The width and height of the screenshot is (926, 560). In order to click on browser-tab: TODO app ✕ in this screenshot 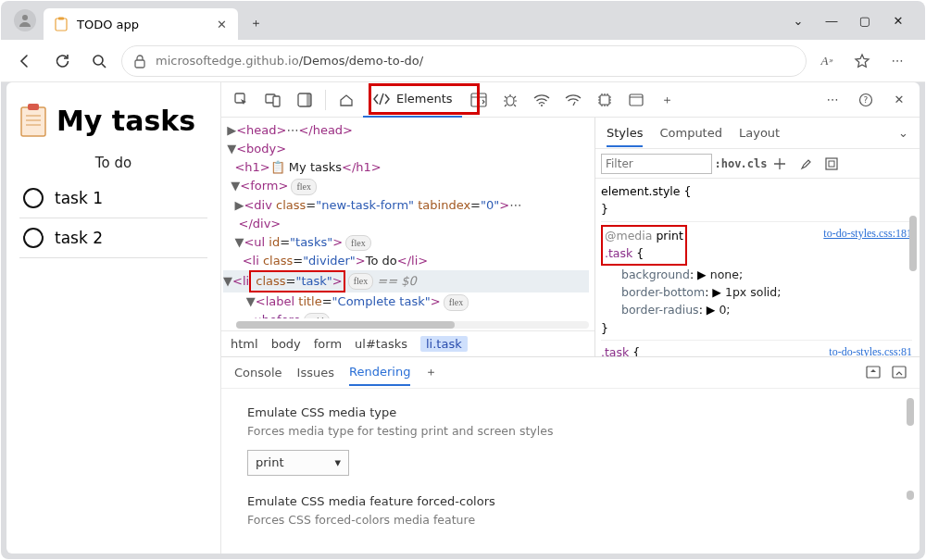, I will do `click(141, 24)`.